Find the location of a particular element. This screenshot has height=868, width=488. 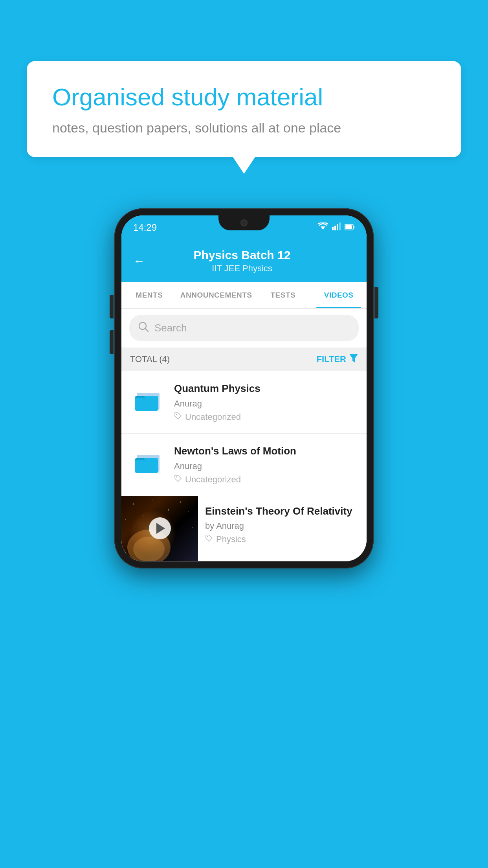

app-title: Physics Batch 12 is located at coordinates (242, 255).